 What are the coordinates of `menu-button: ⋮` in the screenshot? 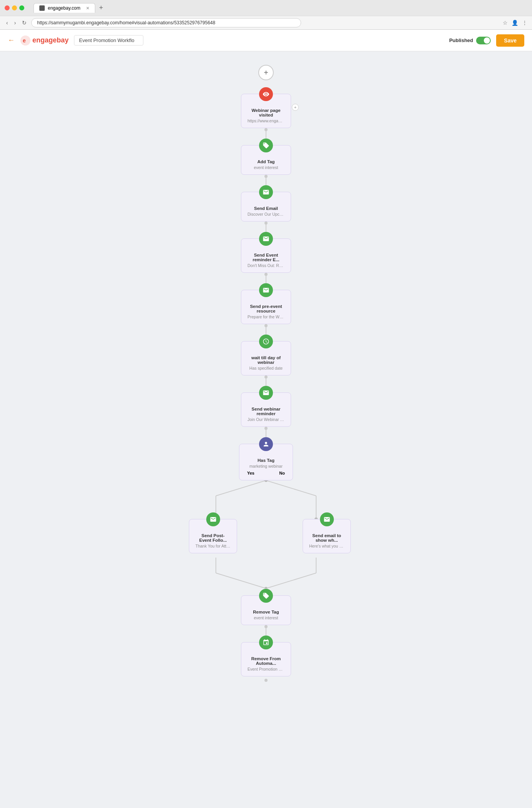 It's located at (525, 23).